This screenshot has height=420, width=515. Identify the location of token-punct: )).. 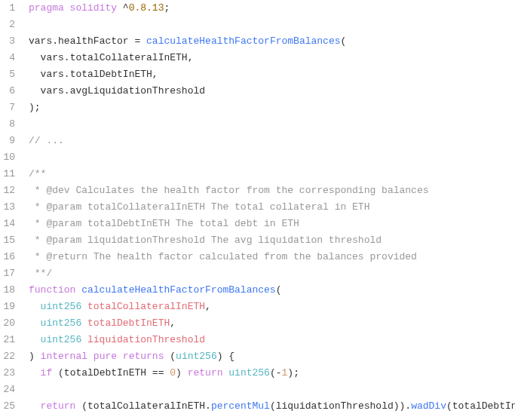
(403, 406).